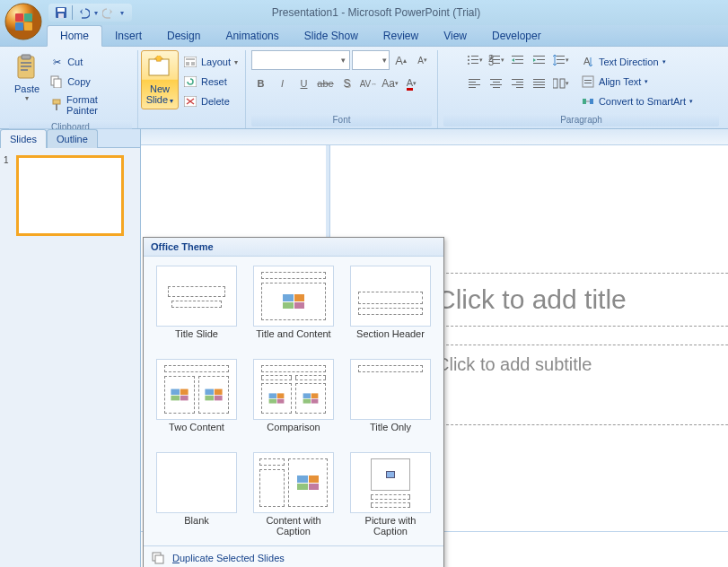  What do you see at coordinates (475, 83) in the screenshot?
I see `align-left-button` at bounding box center [475, 83].